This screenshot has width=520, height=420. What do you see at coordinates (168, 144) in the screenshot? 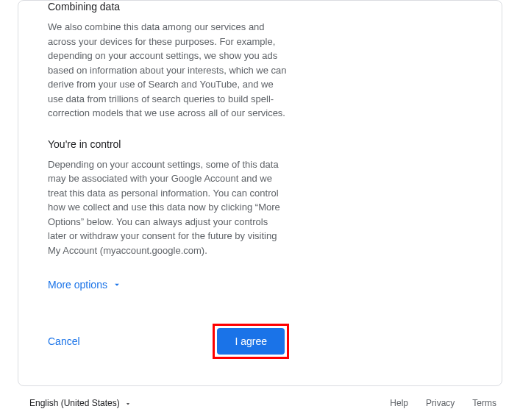
I see `in-control-heading: You're in control` at bounding box center [168, 144].